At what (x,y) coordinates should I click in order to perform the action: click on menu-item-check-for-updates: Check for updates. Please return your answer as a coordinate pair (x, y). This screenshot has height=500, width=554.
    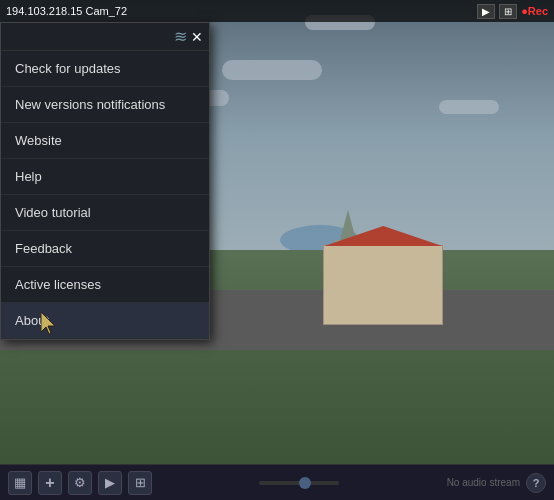
    Looking at the image, I should click on (105, 69).